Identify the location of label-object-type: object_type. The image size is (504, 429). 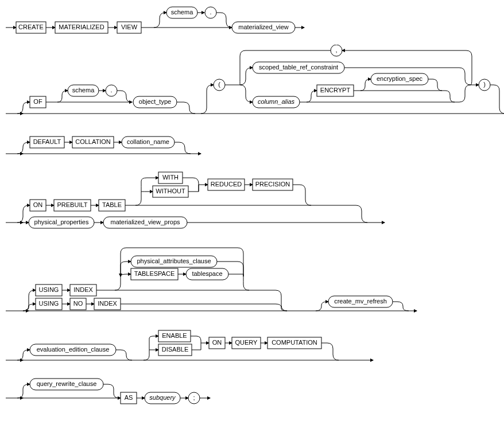
(155, 102).